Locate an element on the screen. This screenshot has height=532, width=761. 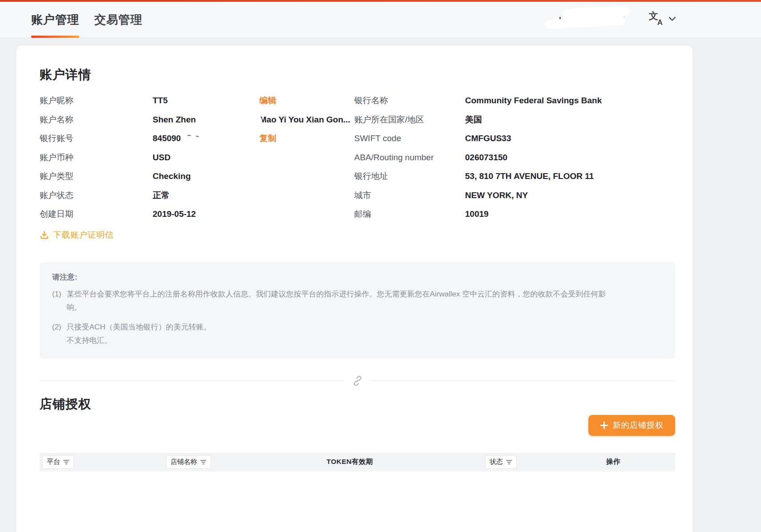
download-icon is located at coordinates (45, 235).